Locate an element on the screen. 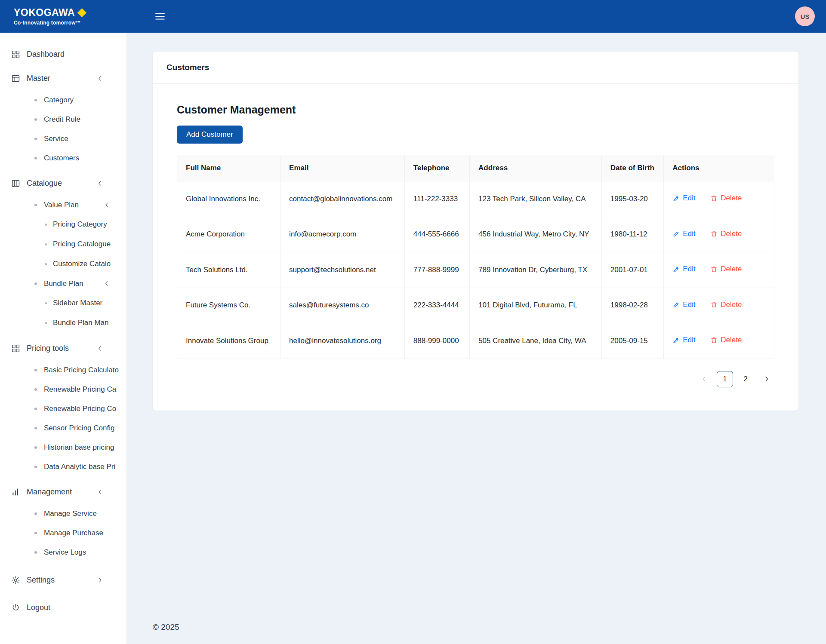 The height and width of the screenshot is (644, 826). sidebar-item-service-logs: Service Logs is located at coordinates (63, 552).